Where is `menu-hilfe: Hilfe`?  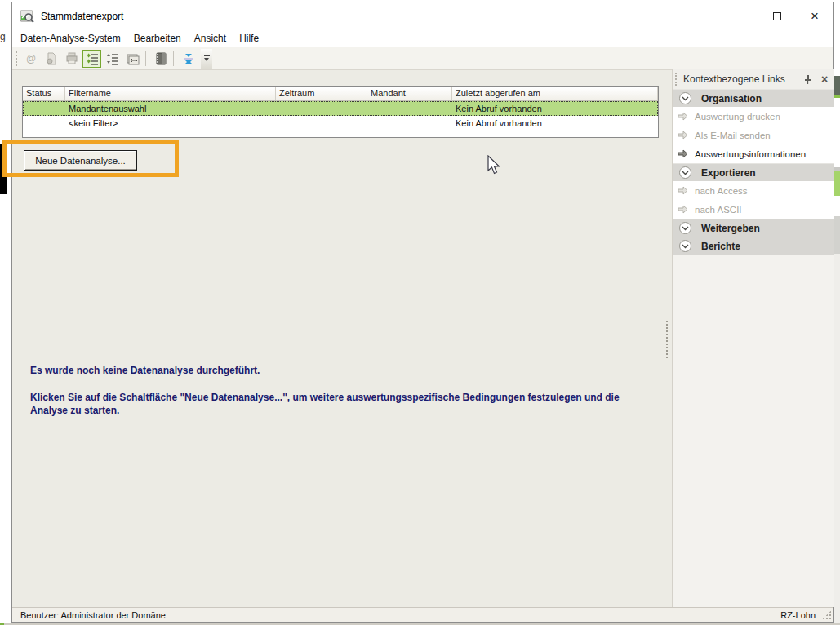
menu-hilfe: Hilfe is located at coordinates (249, 38).